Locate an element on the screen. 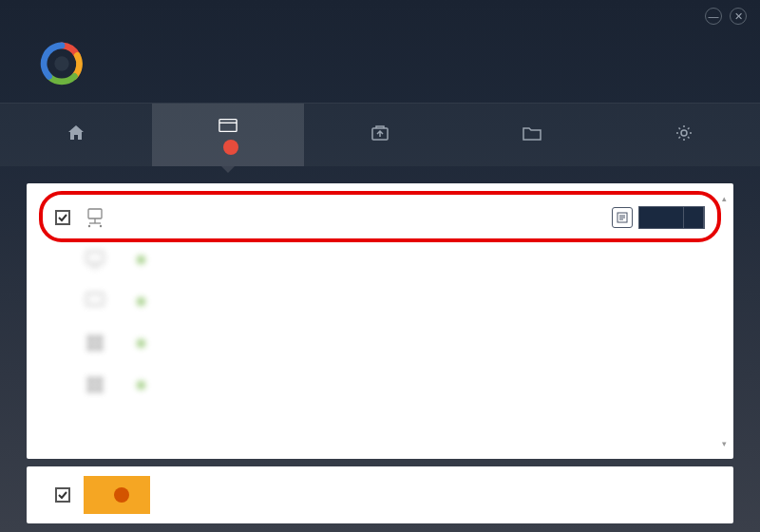  scrollbar: ▴ ▾ is located at coordinates (724, 321).